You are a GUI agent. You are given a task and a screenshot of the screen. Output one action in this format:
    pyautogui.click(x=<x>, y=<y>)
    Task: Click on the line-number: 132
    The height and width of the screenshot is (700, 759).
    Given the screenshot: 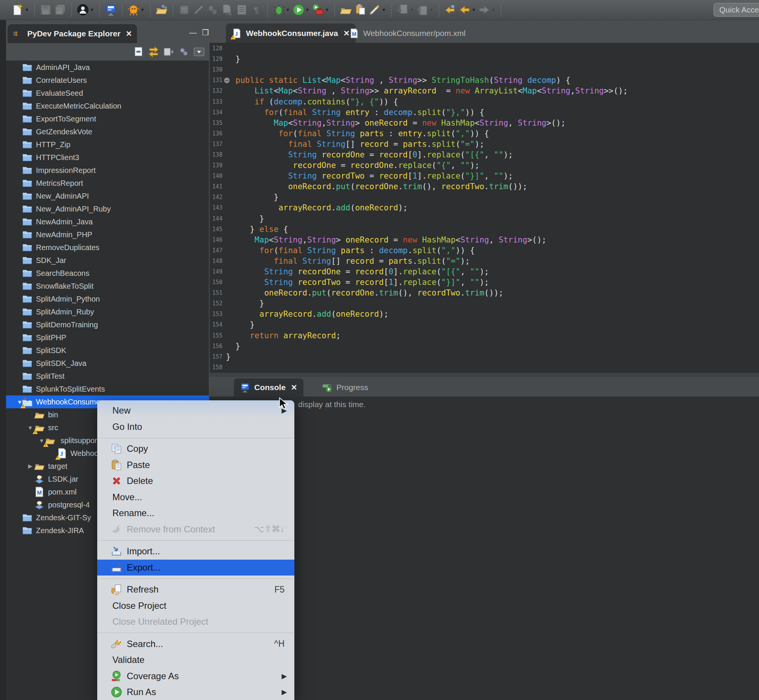 What is the action you would take?
    pyautogui.click(x=216, y=91)
    